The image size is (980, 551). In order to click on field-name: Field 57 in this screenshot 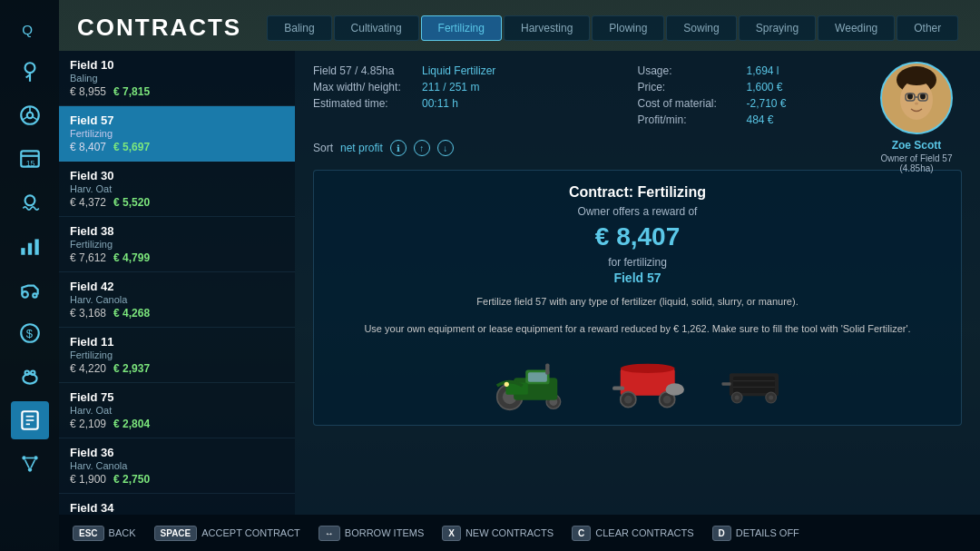, I will do `click(177, 120)`.